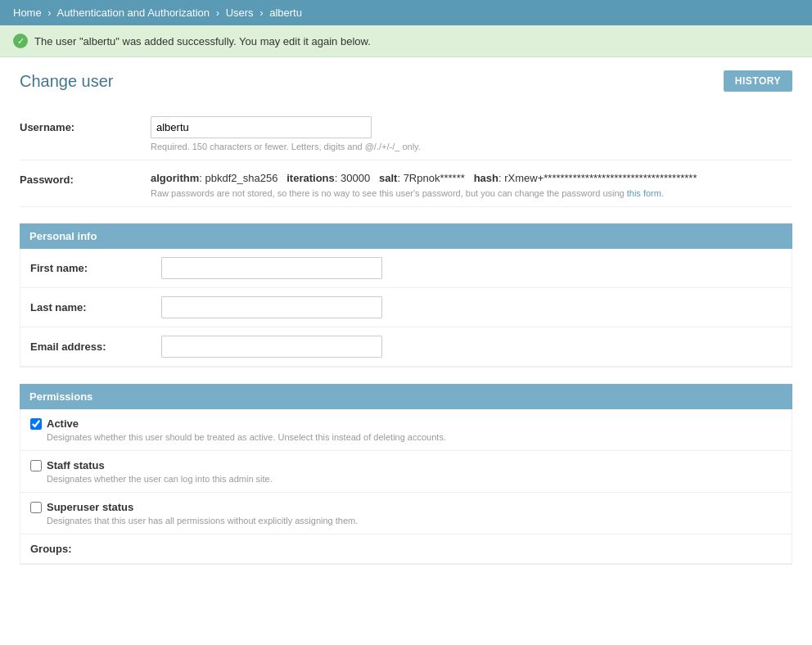 The image size is (812, 645). Describe the element at coordinates (133, 13) in the screenshot. I see `breadcrumb-section: Authentication and Authorization` at that location.